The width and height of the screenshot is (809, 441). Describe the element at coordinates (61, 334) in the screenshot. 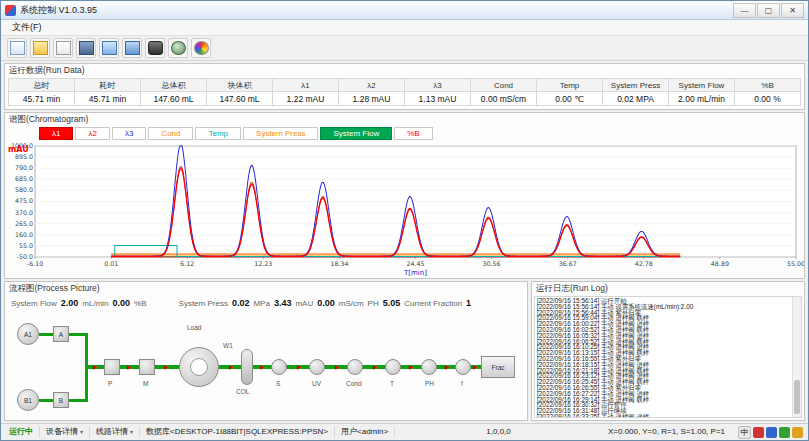

I see `valve-a: A` at that location.